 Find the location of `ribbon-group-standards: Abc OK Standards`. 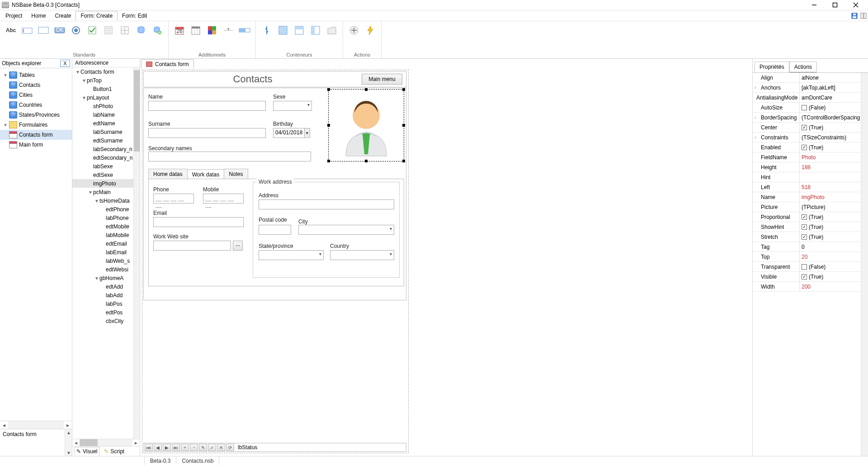

ribbon-group-standards: Abc OK Standards is located at coordinates (84, 40).